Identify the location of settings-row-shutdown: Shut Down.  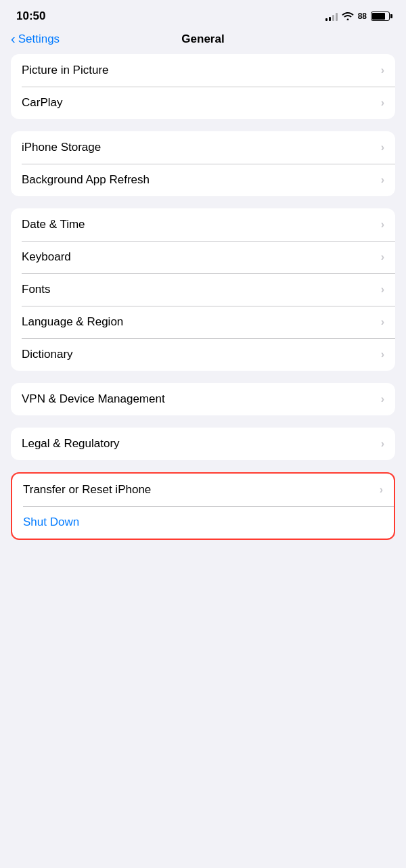
(203, 522).